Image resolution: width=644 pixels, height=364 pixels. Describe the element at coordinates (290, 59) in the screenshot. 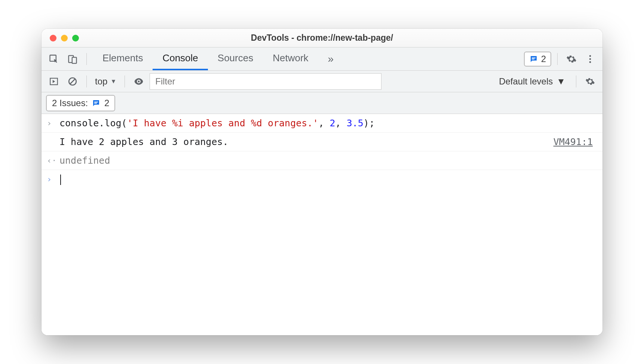

I see `tab-network: Network` at that location.